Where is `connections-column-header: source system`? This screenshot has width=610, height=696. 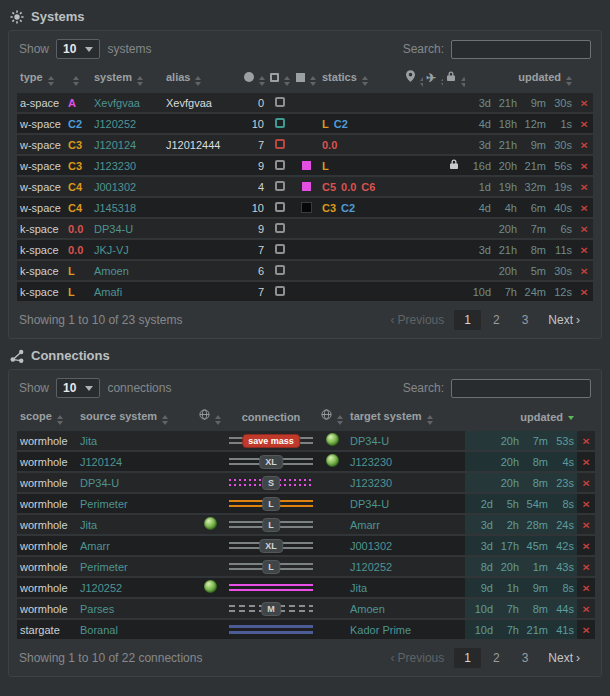
connections-column-header: source system is located at coordinates (136, 418).